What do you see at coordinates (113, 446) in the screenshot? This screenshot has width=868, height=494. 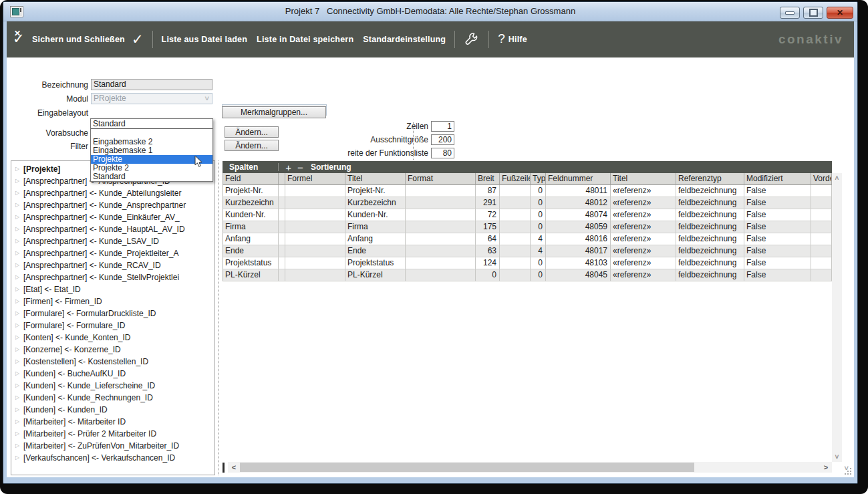 I see `tree-item: ▷[Mitarbeiter] <- ZuPrüfenVon_Mitarbeite…` at bounding box center [113, 446].